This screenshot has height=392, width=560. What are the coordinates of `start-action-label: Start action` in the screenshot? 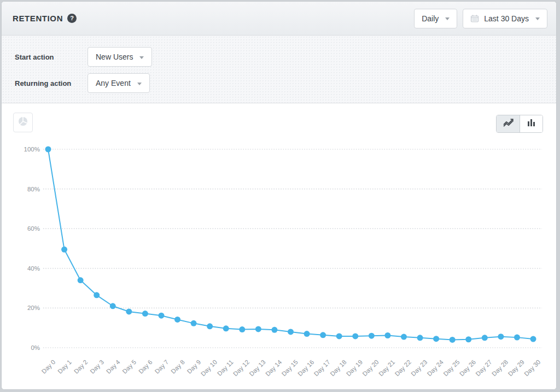 It's located at (51, 57).